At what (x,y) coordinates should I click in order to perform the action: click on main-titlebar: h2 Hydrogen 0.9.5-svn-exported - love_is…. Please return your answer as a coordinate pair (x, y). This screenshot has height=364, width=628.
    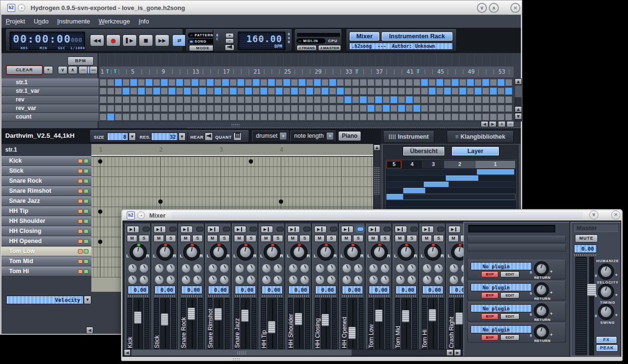
    Looking at the image, I should click on (261, 8).